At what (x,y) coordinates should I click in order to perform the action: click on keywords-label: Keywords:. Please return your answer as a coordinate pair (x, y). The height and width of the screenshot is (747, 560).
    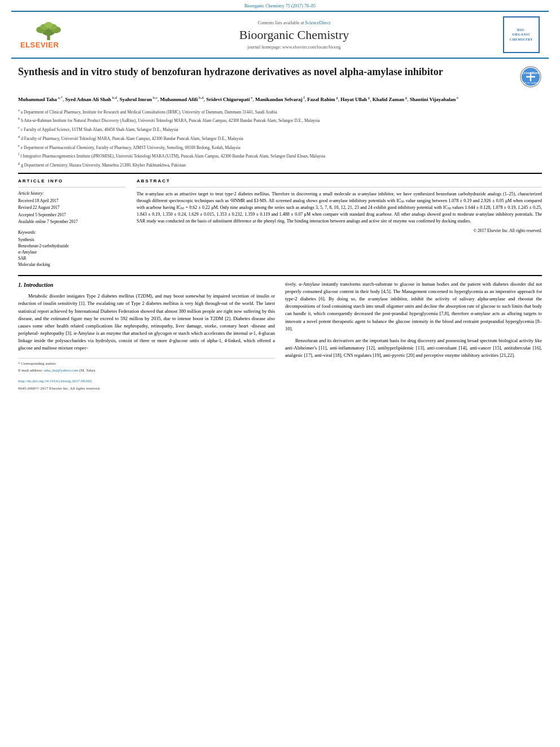
    Looking at the image, I should click on (72, 233).